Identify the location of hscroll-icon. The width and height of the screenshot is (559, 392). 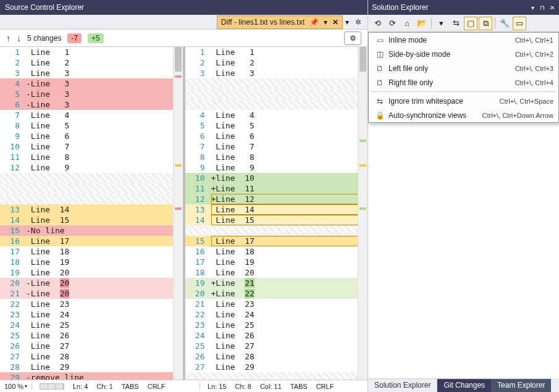
(52, 386).